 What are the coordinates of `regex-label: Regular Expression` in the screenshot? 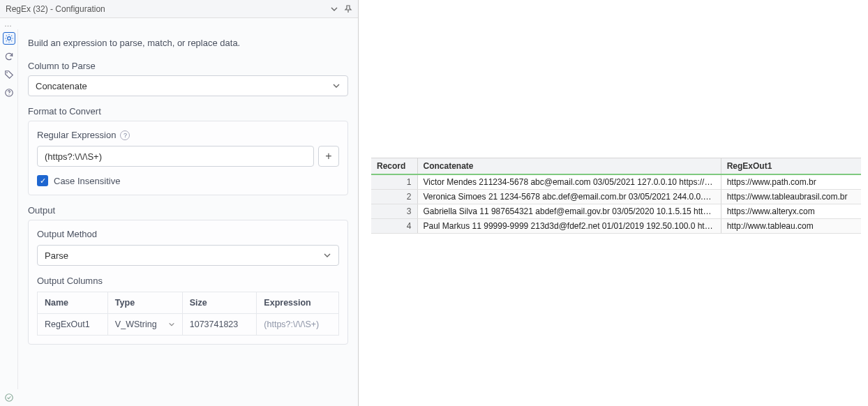 It's located at (77, 135).